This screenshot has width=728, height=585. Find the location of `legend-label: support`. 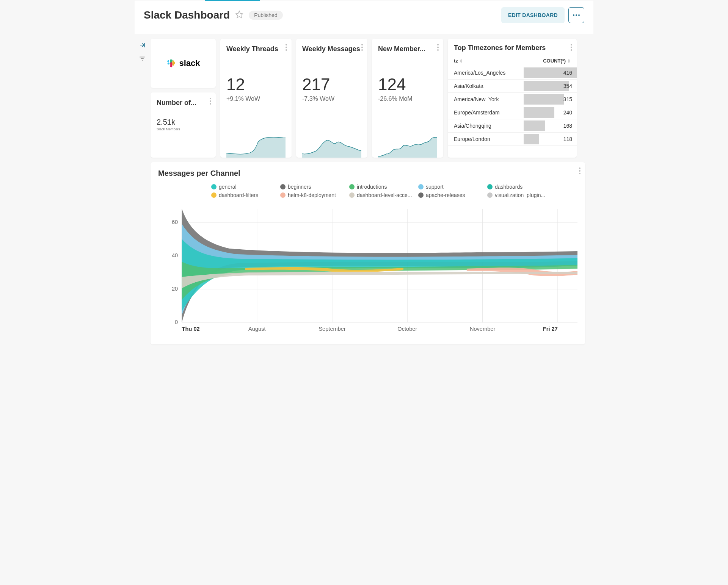

legend-label: support is located at coordinates (435, 187).